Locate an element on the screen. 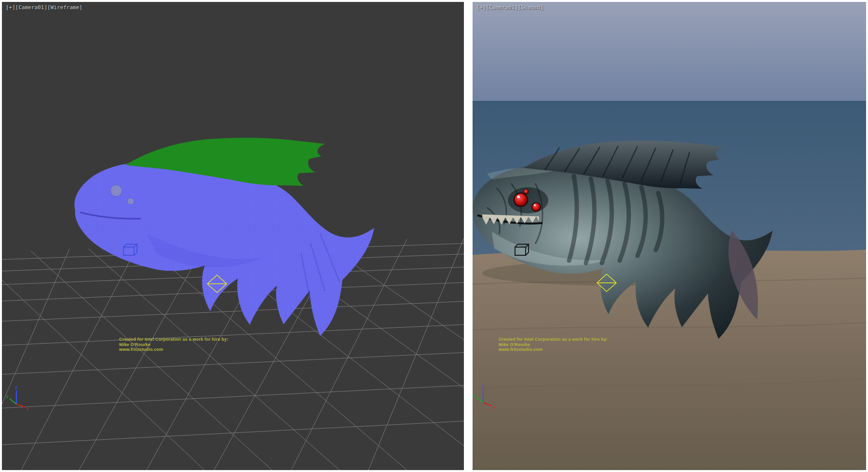 Image resolution: width=868 pixels, height=472 pixels. sky-upper is located at coordinates (669, 52).